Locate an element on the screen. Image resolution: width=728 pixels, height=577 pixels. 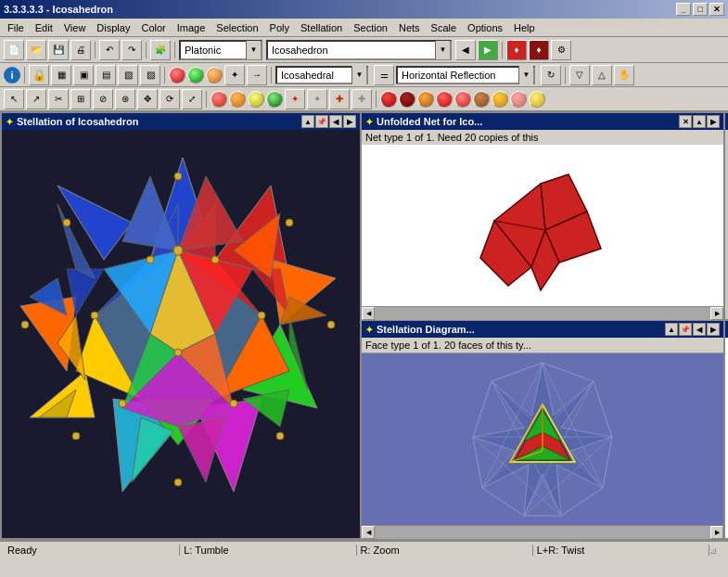
s-red4 is located at coordinates (463, 99).